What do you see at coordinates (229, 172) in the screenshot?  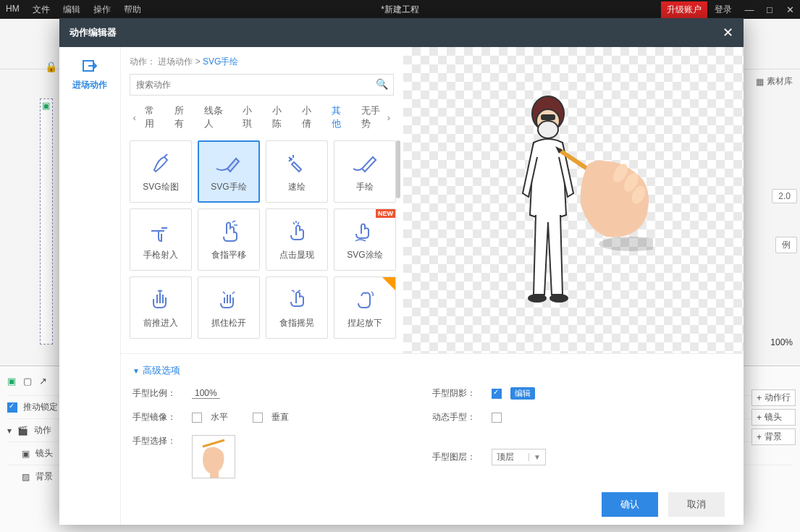 I see `action-card-handdraw: SVG手绘` at bounding box center [229, 172].